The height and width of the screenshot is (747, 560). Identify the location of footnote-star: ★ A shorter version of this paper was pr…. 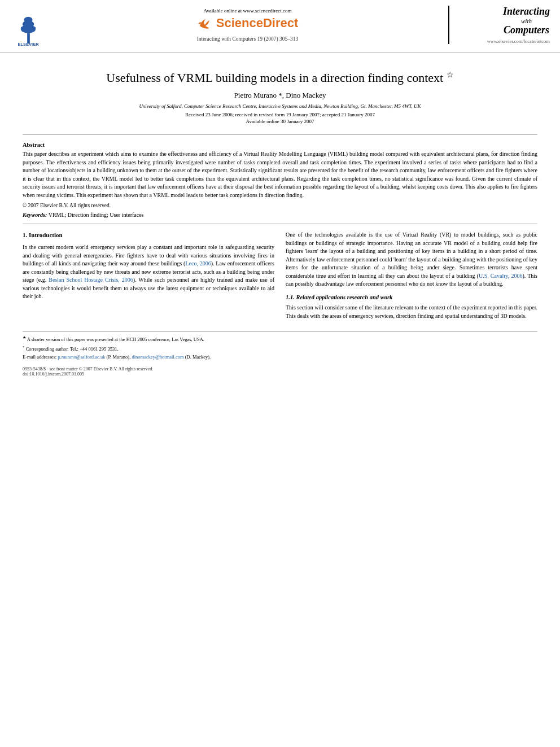
(280, 339).